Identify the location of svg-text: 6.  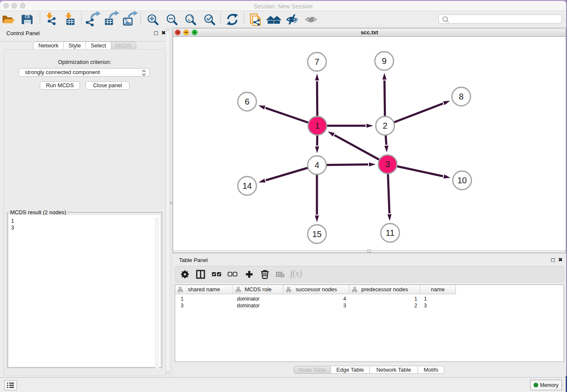
(247, 102).